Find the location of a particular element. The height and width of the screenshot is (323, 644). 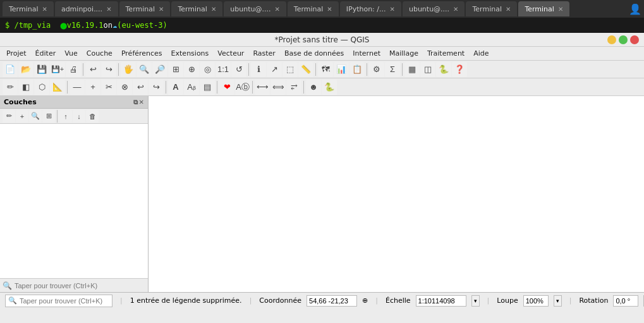

tab-close-9: ✕ is located at coordinates (561, 9).